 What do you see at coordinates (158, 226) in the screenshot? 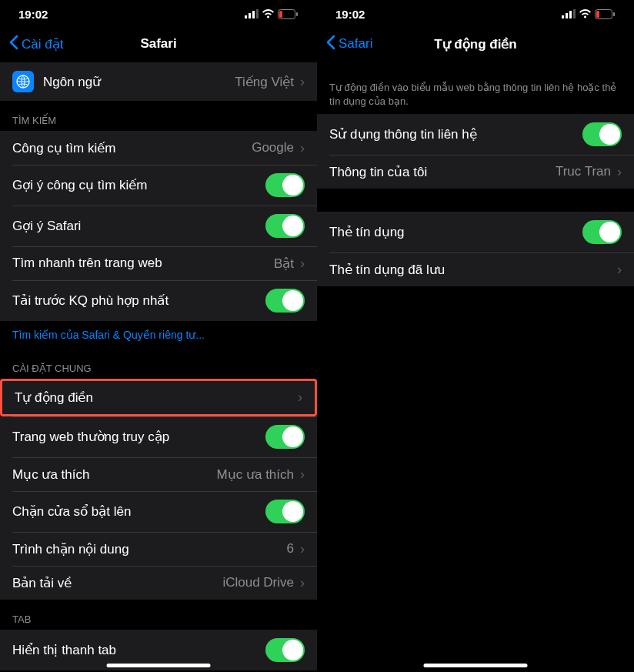
I see `safari-suggestions-row: Gợi ý Safari` at bounding box center [158, 226].